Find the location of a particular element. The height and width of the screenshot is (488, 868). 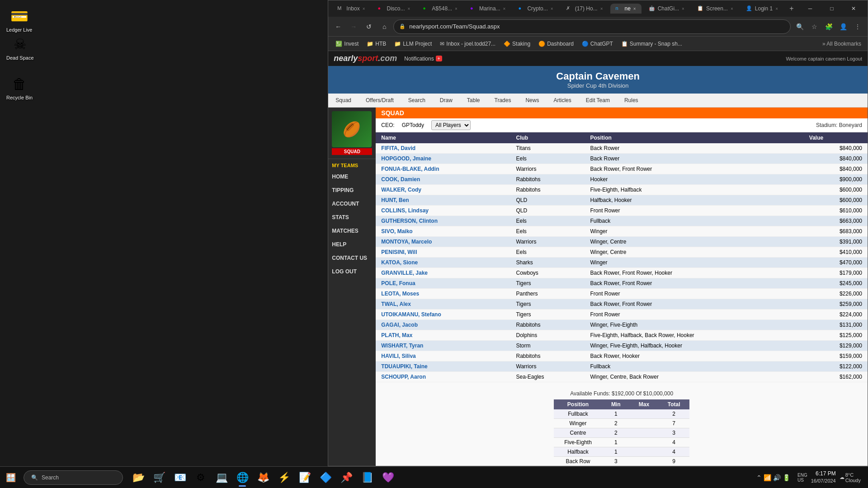

tab-gmail: M Inbox × is located at coordinates (351, 9).